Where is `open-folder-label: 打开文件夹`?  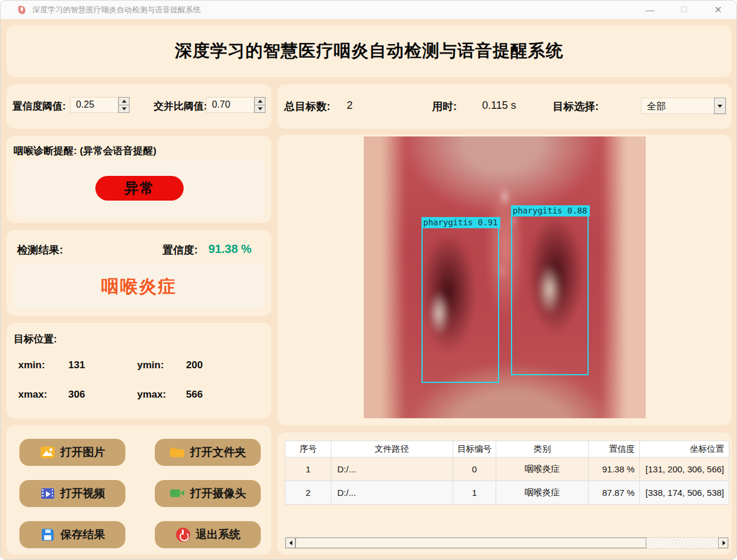
open-folder-label: 打开文件夹 is located at coordinates (218, 452).